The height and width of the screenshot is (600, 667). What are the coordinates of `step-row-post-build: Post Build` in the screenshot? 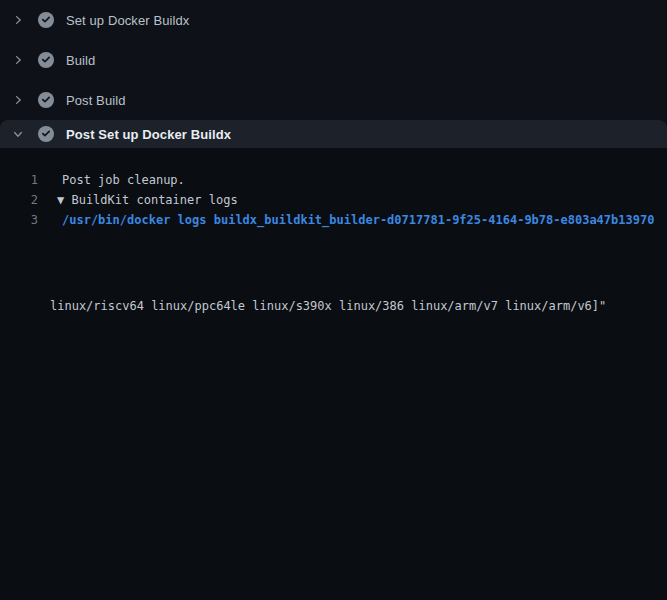 It's located at (334, 100).